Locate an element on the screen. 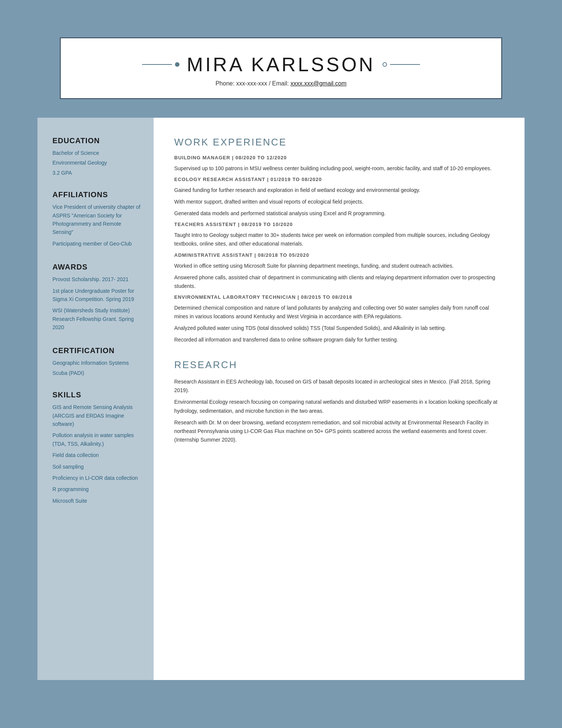  award3: WSI (Watersheds Study Institute) Researc… is located at coordinates (97, 319).